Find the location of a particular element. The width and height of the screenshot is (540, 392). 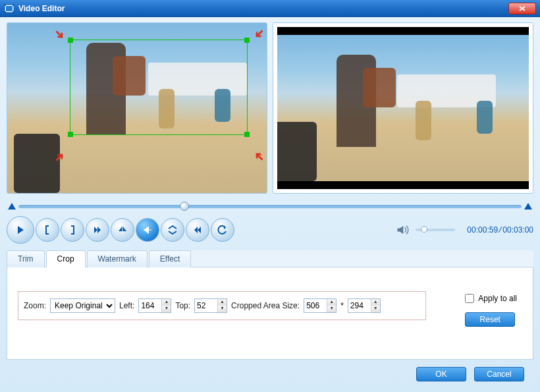

crop-handle-bl is located at coordinates (70, 134).